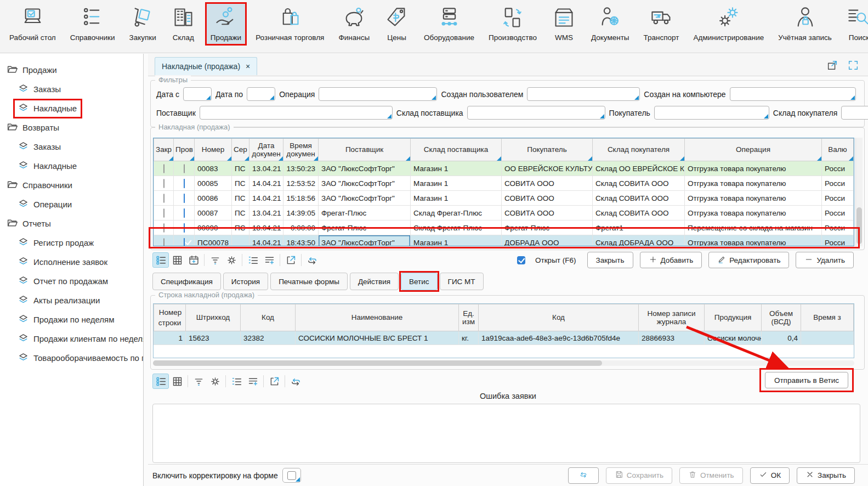 This screenshot has height=486, width=868. Describe the element at coordinates (827, 318) in the screenshot. I see `column-header: Время з` at that location.